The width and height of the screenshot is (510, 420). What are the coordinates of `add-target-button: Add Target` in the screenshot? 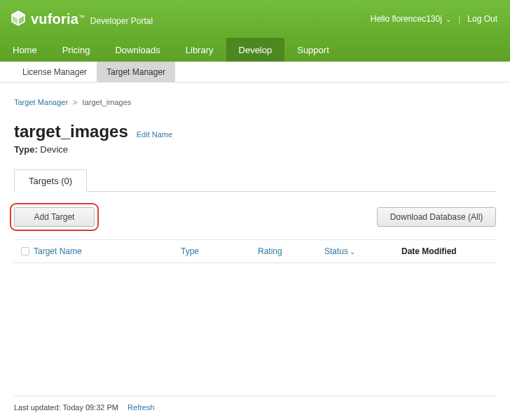 It's located at (55, 217).